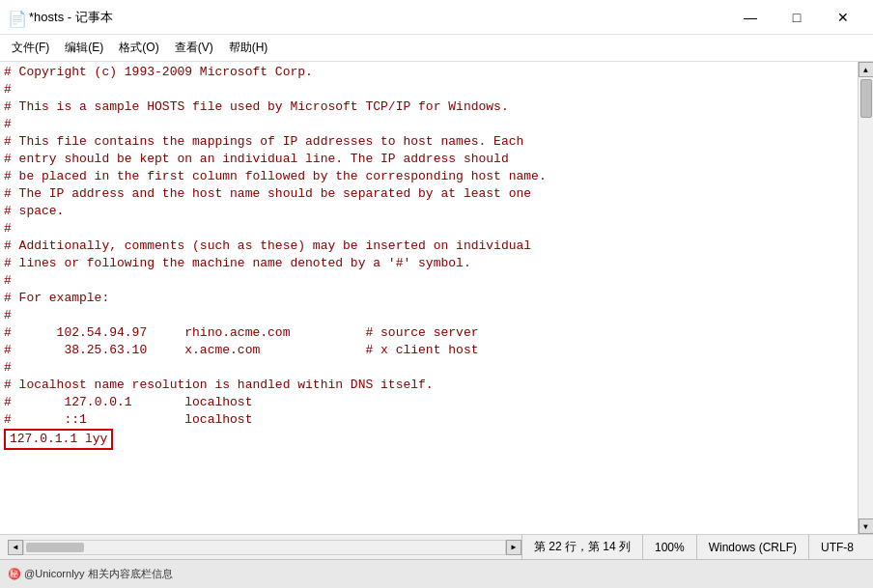 Image resolution: width=873 pixels, height=588 pixels. What do you see at coordinates (139, 48) in the screenshot?
I see `menu-item: 格式(O)` at bounding box center [139, 48].